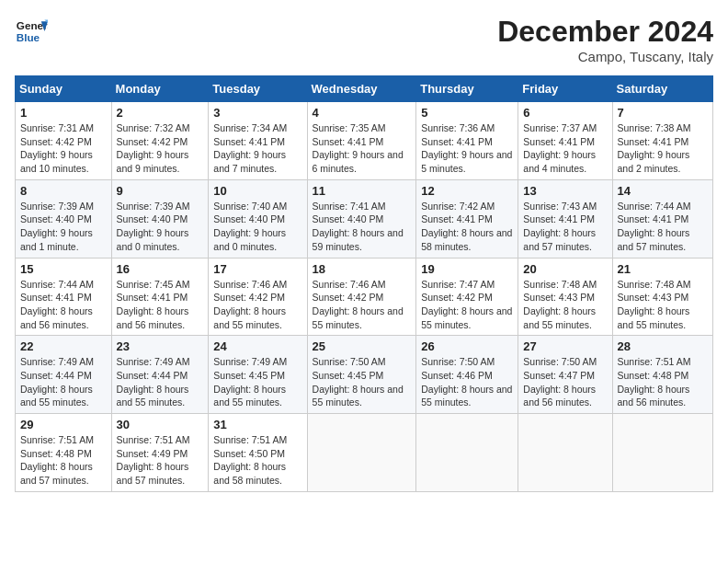 The image size is (728, 563). Describe the element at coordinates (64, 453) in the screenshot. I see `day-cell-29: 29 Sunrise: 7:51 AM Sunset: 4:48 PM Dayl…` at that location.